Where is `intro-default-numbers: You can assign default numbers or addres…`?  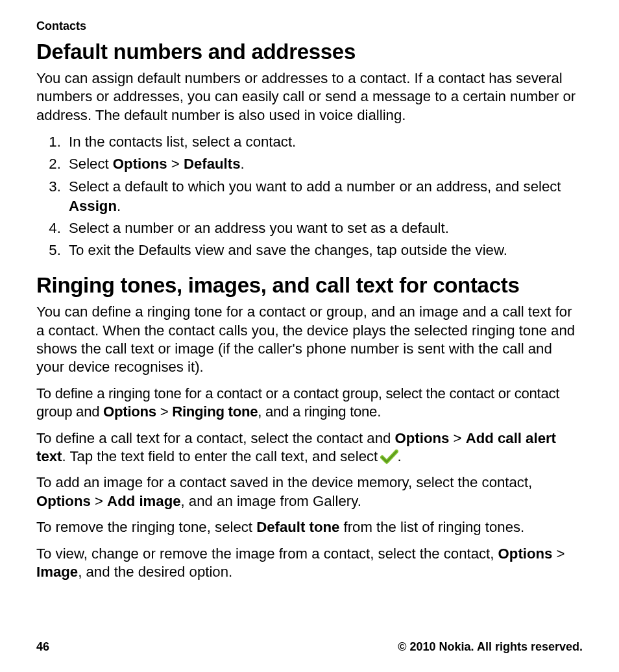
intro-default-numbers: You can assign default numbers or addres… is located at coordinates (310, 97).